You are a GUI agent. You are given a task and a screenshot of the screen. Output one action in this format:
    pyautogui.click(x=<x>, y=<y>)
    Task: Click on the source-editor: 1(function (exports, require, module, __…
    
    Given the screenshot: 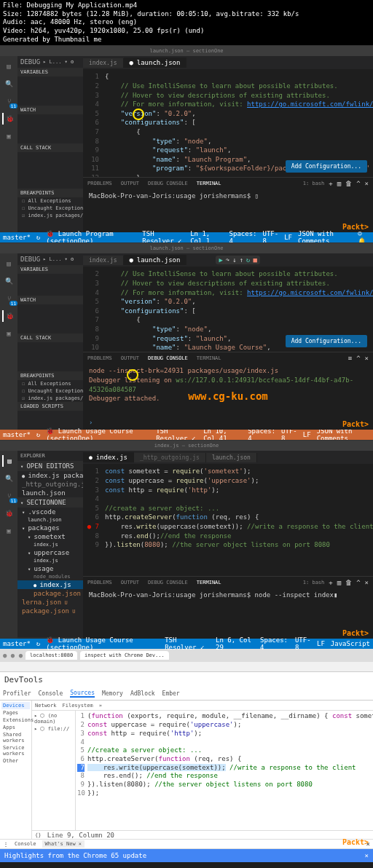 What is the action you would take?
    pyautogui.click(x=224, y=770)
    